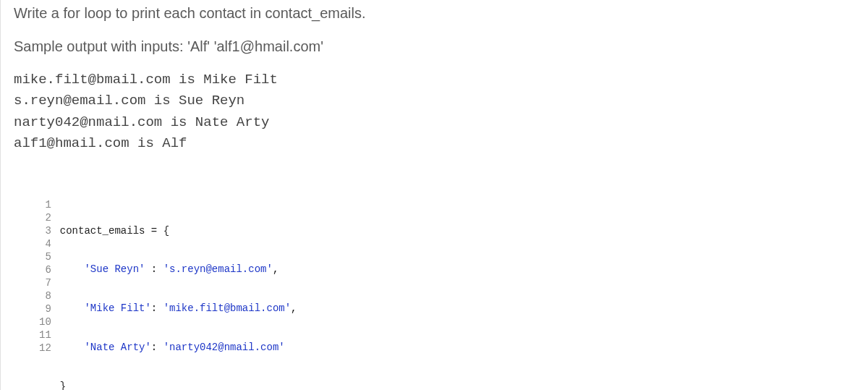  What do you see at coordinates (45, 335) in the screenshot?
I see `line-number: 11` at bounding box center [45, 335].